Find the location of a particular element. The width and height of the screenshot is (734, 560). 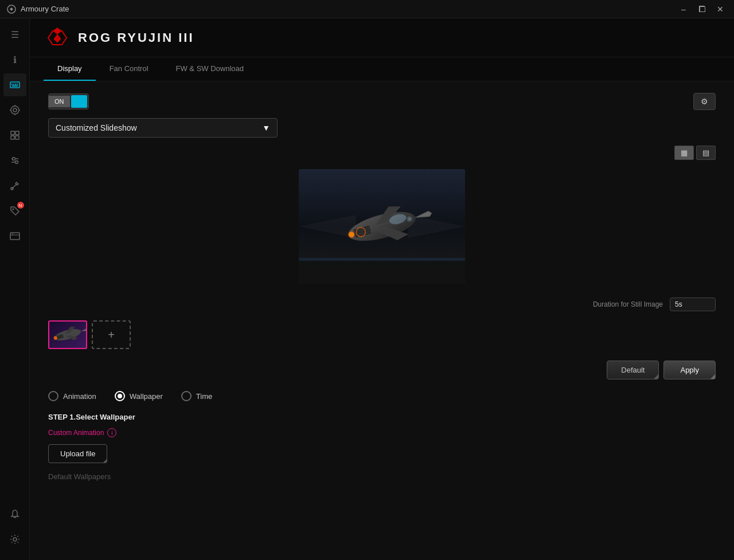

thumbnail-item is located at coordinates (68, 335).